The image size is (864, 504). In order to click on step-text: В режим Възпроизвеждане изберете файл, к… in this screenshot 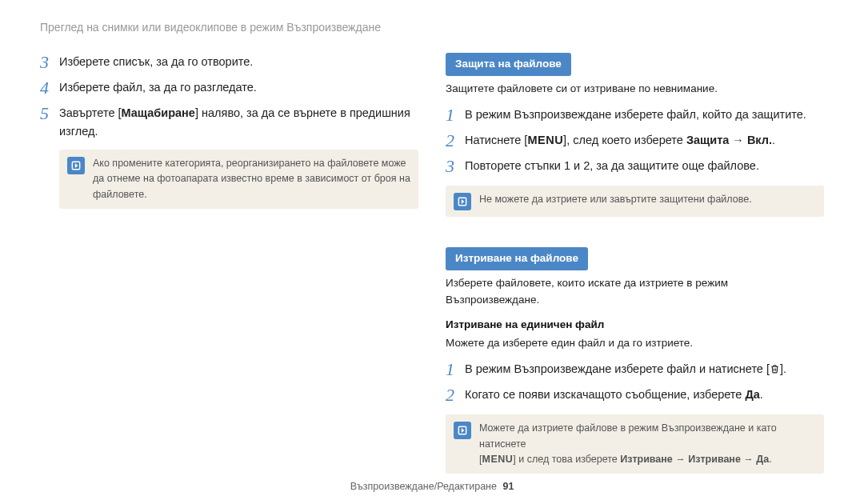, I will do `click(635, 115)`.